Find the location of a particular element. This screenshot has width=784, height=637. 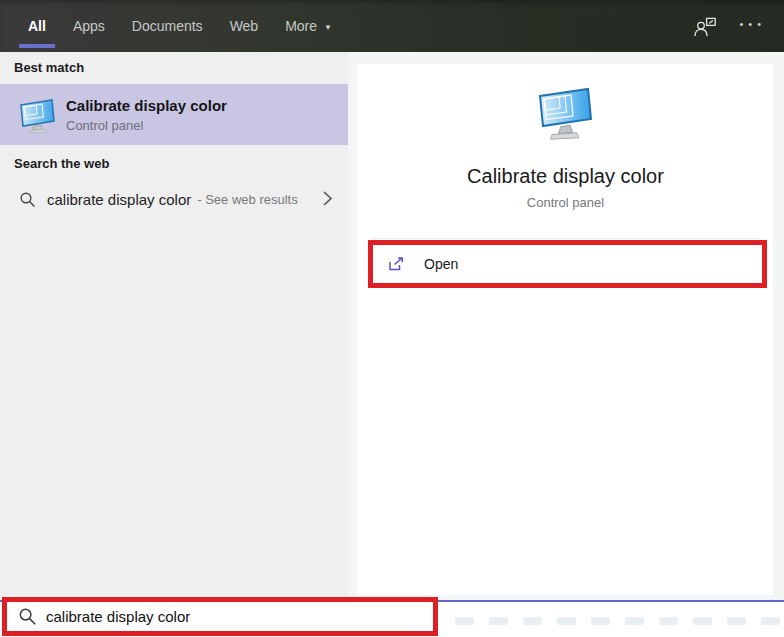

chevron-down-icon: ▼ is located at coordinates (328, 28).